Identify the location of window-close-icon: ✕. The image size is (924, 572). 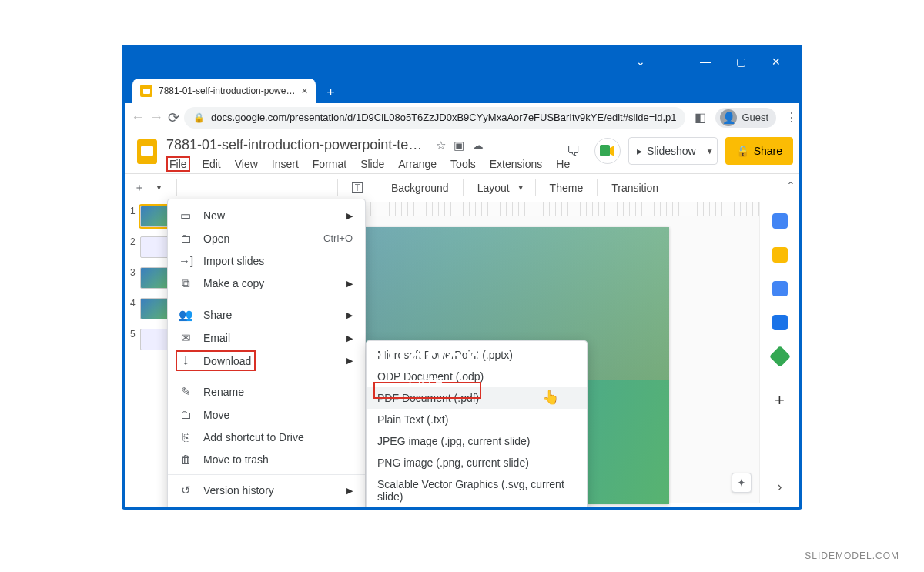
(776, 62).